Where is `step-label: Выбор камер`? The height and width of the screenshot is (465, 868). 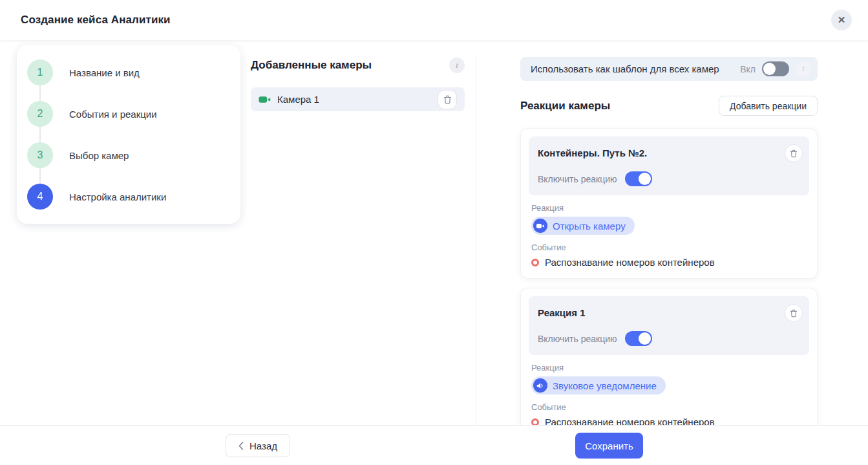
step-label: Выбор камер is located at coordinates (99, 155).